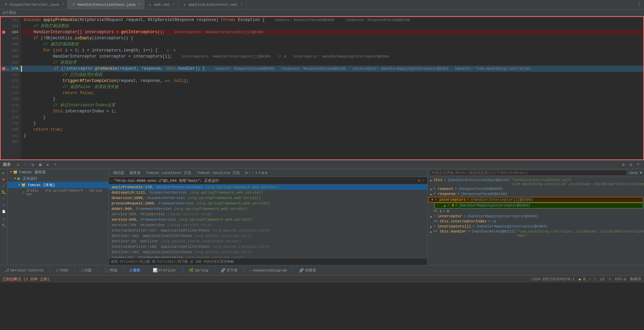  What do you see at coordinates (55, 164) in the screenshot?
I see `add-icon: +` at bounding box center [55, 164].